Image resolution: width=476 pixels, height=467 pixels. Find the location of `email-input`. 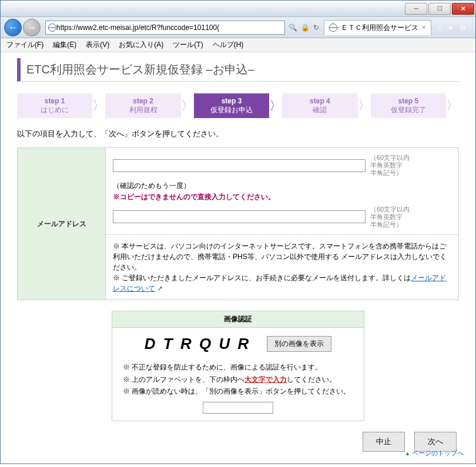

email-input is located at coordinates (239, 166).